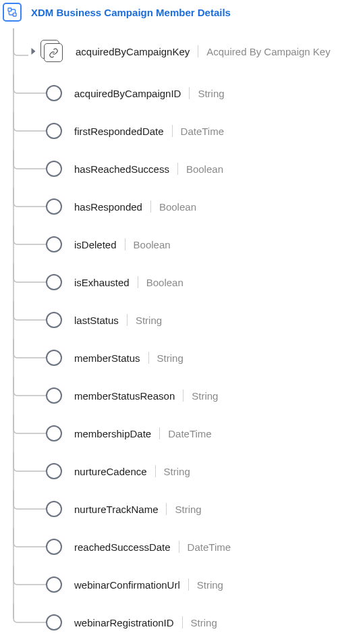  Describe the element at coordinates (96, 320) in the screenshot. I see `field-name: lastStatus` at that location.